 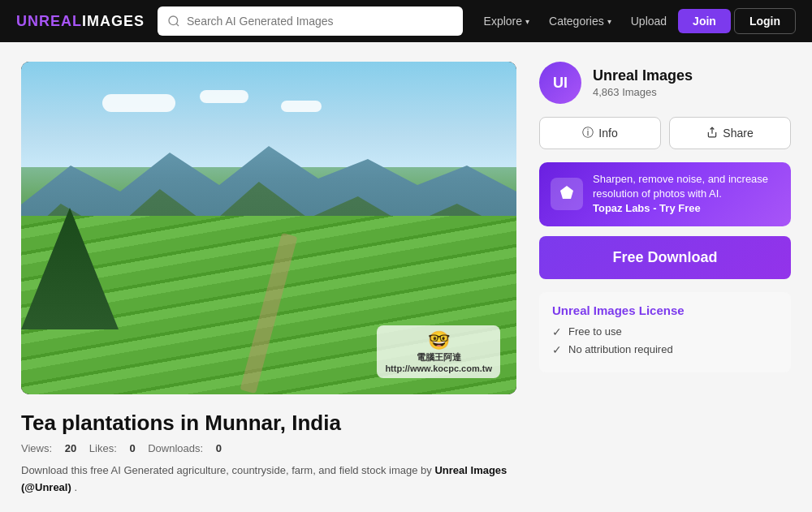 I want to click on cloud2, so click(x=224, y=97).